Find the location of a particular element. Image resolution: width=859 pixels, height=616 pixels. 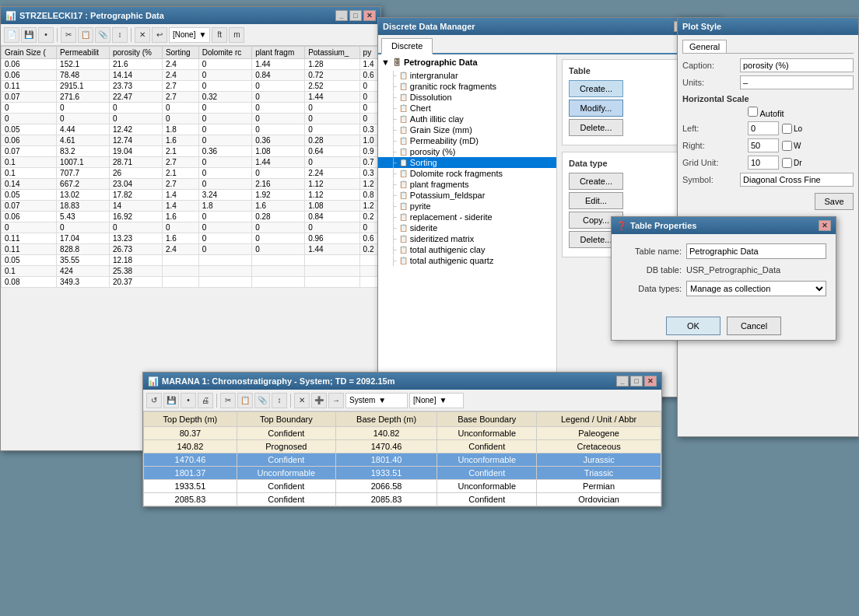

table-cell: 4.44 is located at coordinates (83, 130).